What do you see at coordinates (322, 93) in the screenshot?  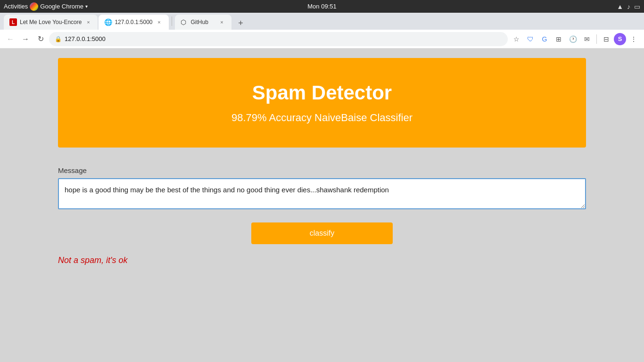 I see `hero-title: Spam Detector` at bounding box center [322, 93].